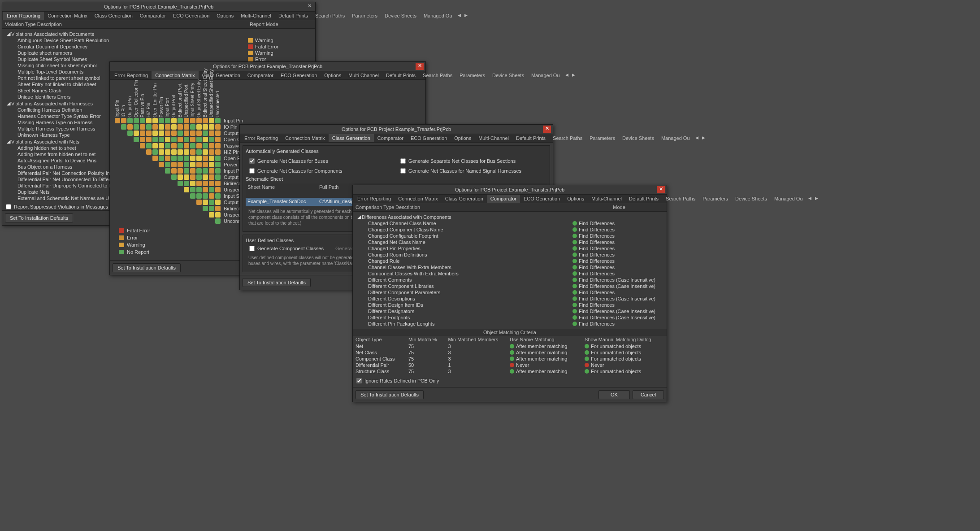  Describe the element at coordinates (510, 346) in the screenshot. I see `match-row: Net753After member matchingFor unmatched…` at that location.